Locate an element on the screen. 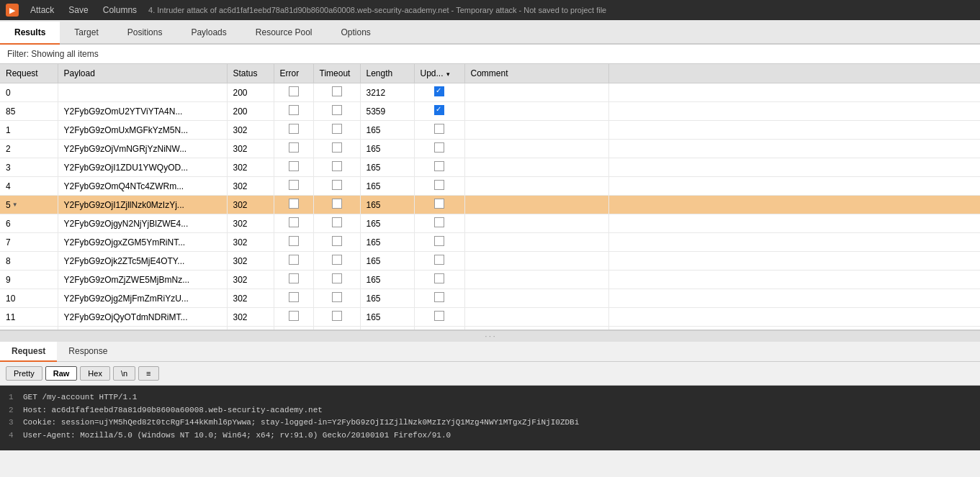  filter-bar: Filter: Showing all items is located at coordinates (490, 55).